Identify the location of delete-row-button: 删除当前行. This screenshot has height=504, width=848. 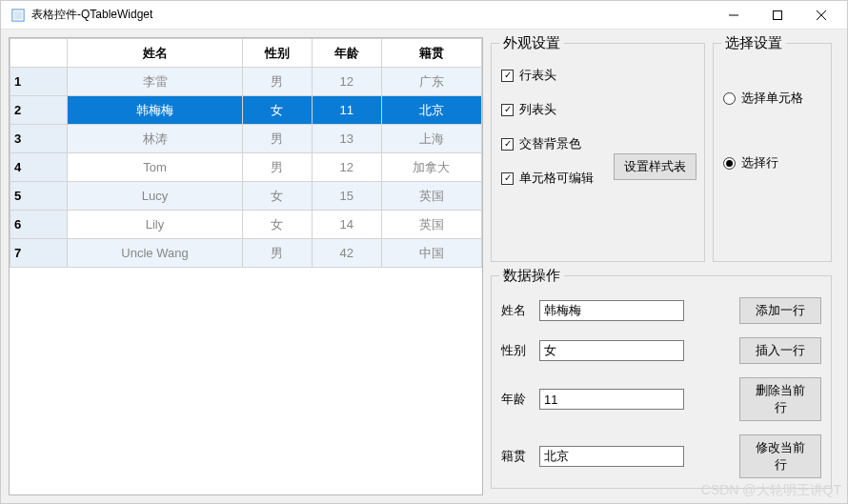
(780, 399).